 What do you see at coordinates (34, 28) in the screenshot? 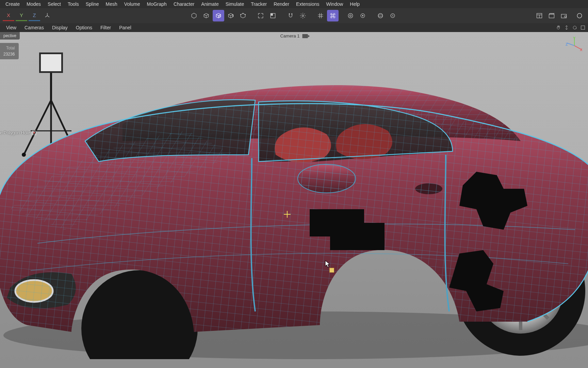
I see `viewmenu-cameras: Cameras` at bounding box center [34, 28].